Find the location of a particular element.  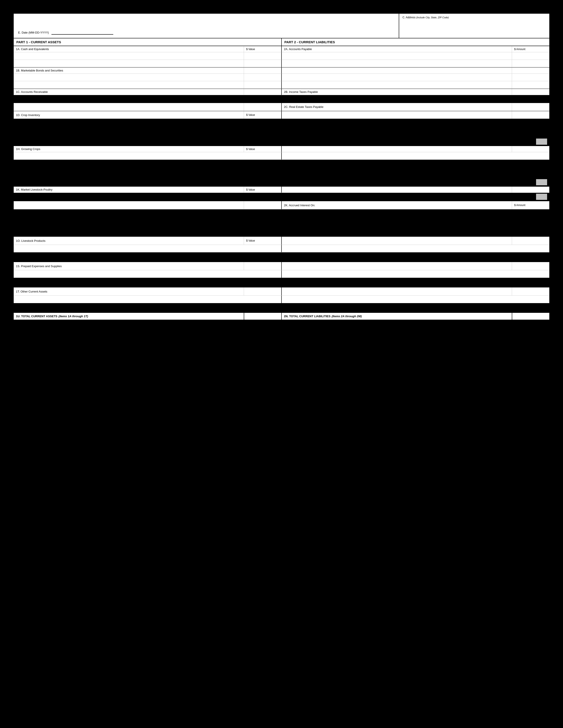

row-1O: 1O. Livestock Products $ Value is located at coordinates (282, 241).